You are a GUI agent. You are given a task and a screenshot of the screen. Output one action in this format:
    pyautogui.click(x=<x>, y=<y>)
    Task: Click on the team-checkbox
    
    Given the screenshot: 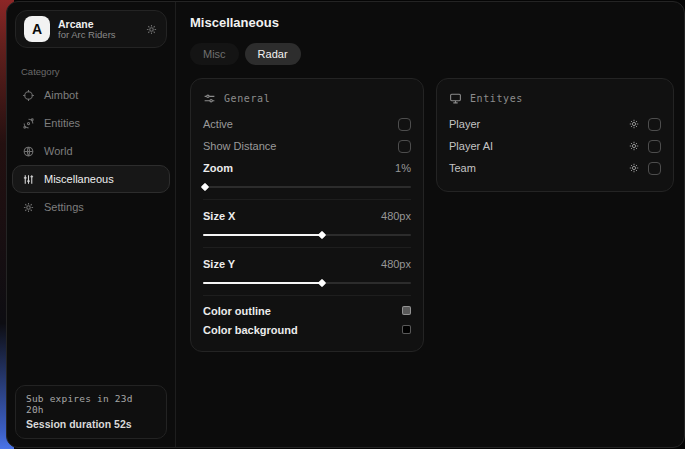 What is the action you would take?
    pyautogui.click(x=654, y=168)
    